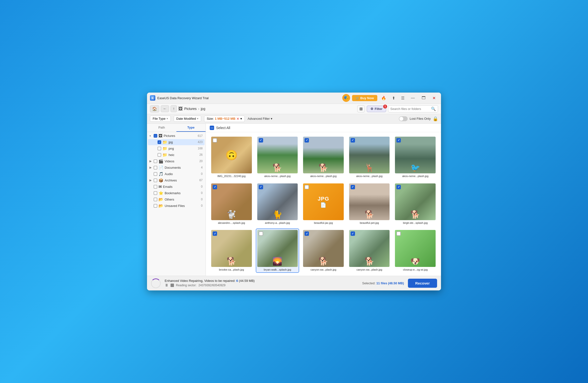 The width and height of the screenshot is (588, 383). Describe the element at coordinates (323, 204) in the screenshot. I see `file-item: JPG 📄 beautiful-jac.jpg` at that location.